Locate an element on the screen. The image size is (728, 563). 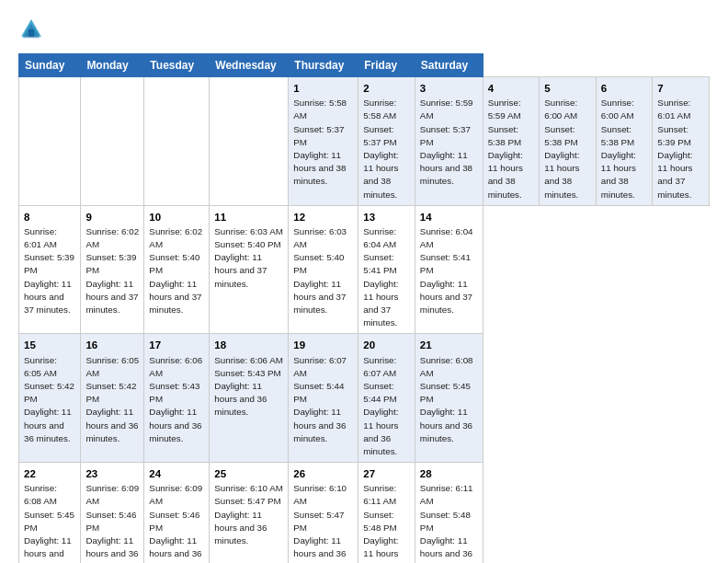
day-number: 2 is located at coordinates (386, 88).